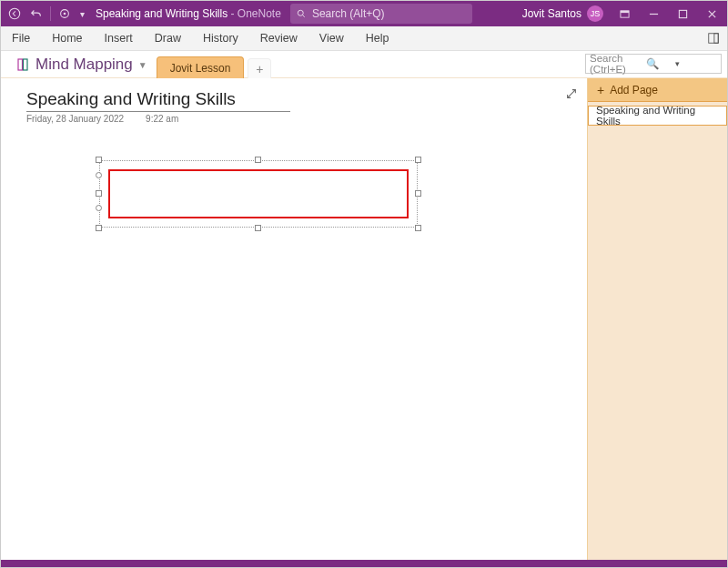  What do you see at coordinates (158, 106) in the screenshot?
I see `page-title-block: Speaking and Writing Skills Friday, 28 J…` at bounding box center [158, 106].